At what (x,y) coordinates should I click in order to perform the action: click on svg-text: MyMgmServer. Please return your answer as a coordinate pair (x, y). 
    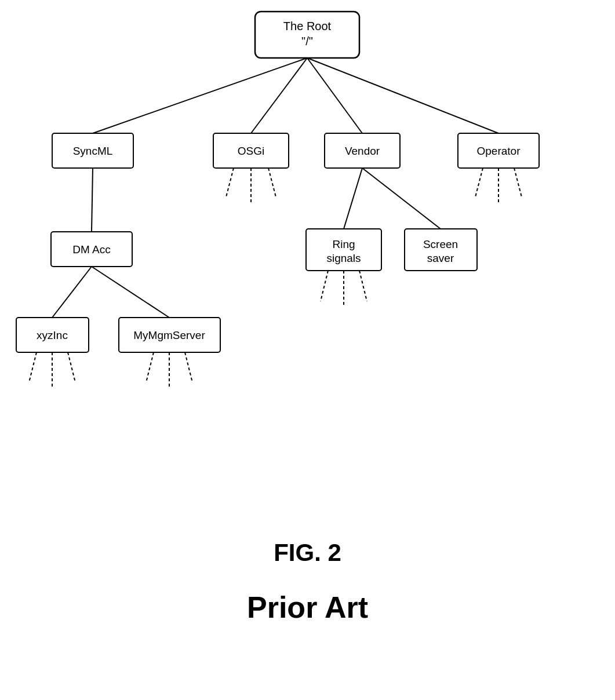
    Looking at the image, I should click on (169, 335).